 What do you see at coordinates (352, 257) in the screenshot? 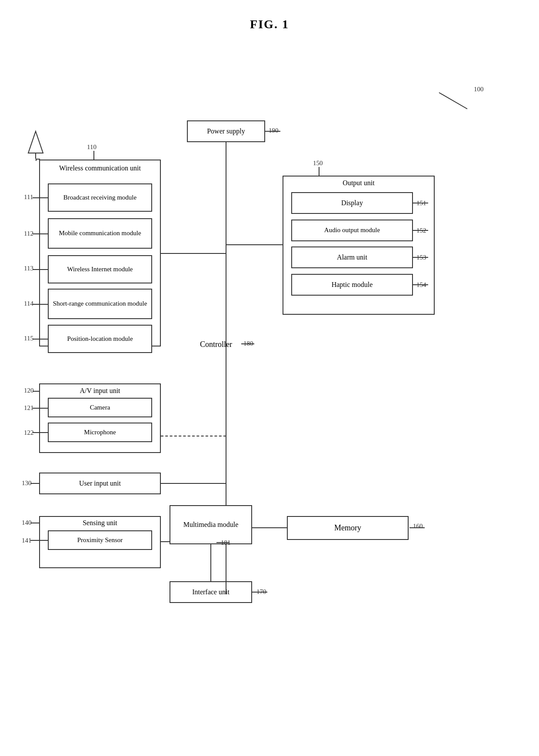
I see `alarm-box: Alarm unit` at bounding box center [352, 257].